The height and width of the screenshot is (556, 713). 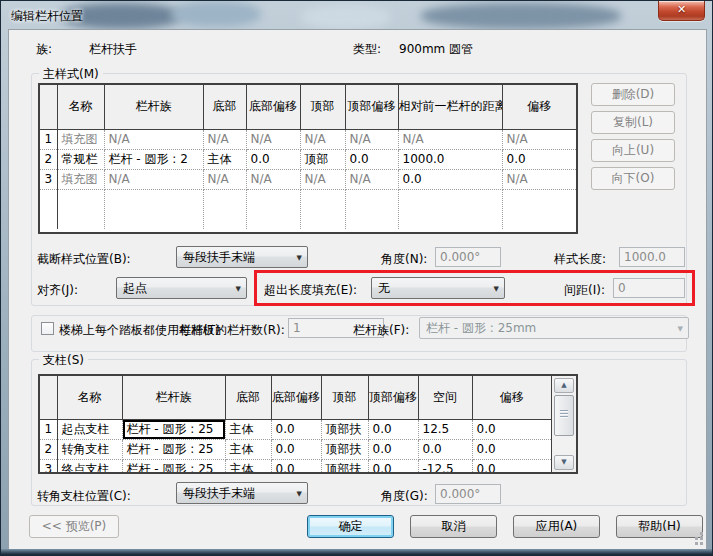 I want to click on table-cell: 1000.0, so click(x=450, y=159).